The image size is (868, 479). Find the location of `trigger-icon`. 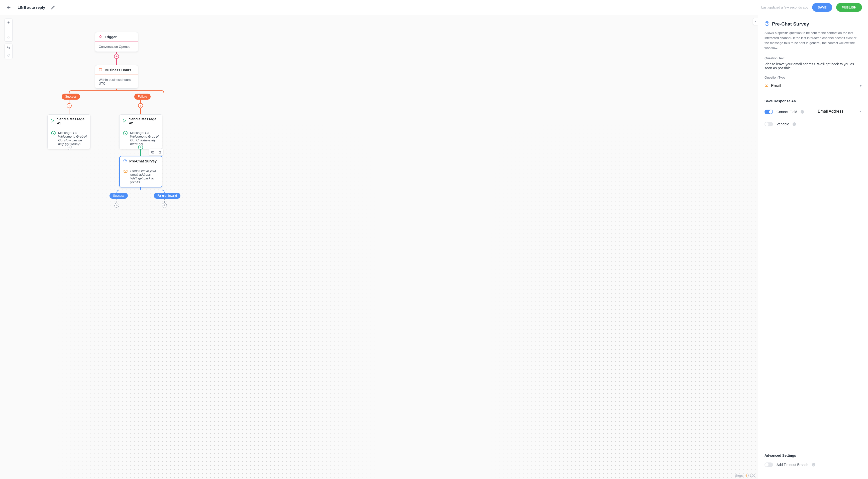

trigger-icon is located at coordinates (100, 37).